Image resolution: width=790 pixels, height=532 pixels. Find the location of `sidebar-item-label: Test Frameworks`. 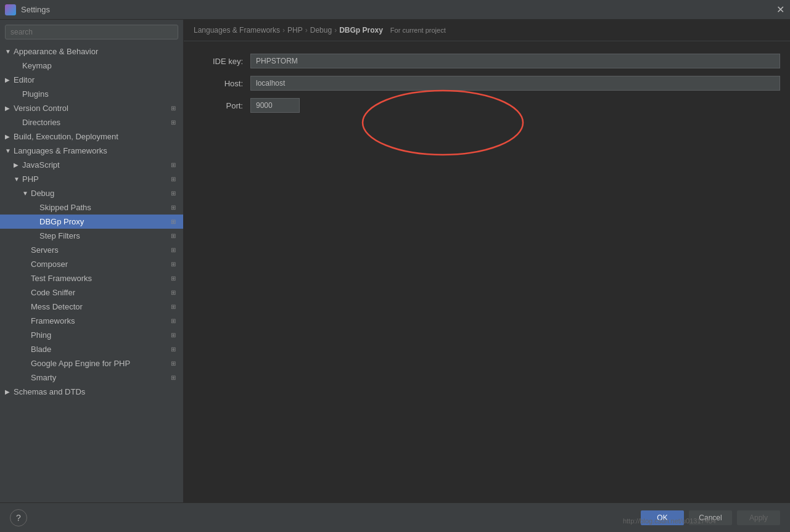

sidebar-item-label: Test Frameworks is located at coordinates (100, 279).